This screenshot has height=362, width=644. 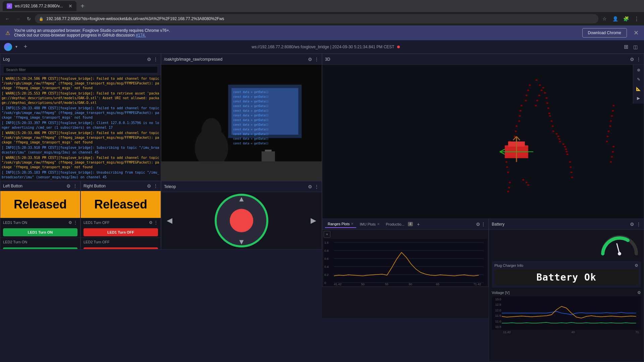 I want to click on log-content: [ WARN][5:20:24.586 PM CEST][foxglove_br…, so click(x=80, y=128).